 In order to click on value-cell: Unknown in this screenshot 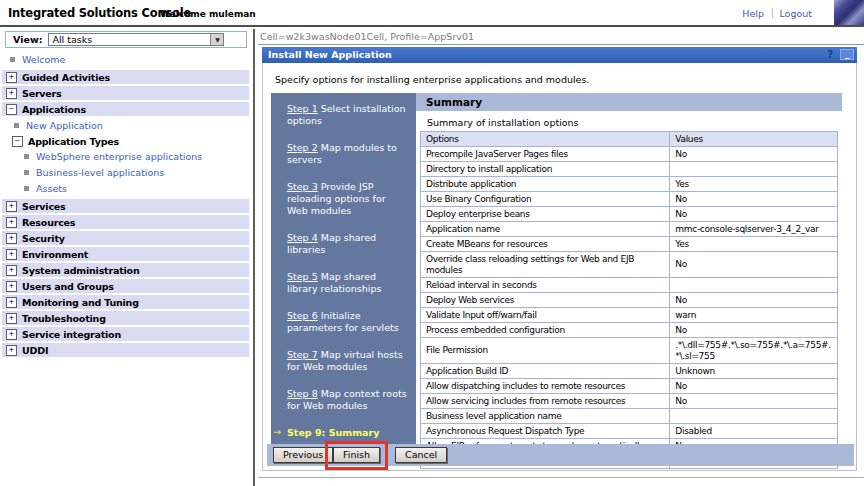, I will do `click(754, 372)`.